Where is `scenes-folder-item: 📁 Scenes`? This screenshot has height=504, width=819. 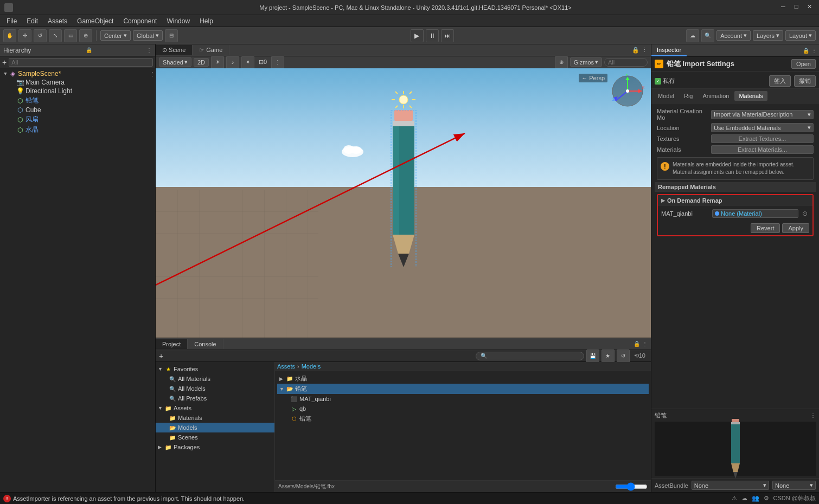
scenes-folder-item: 📁 Scenes is located at coordinates (215, 437).